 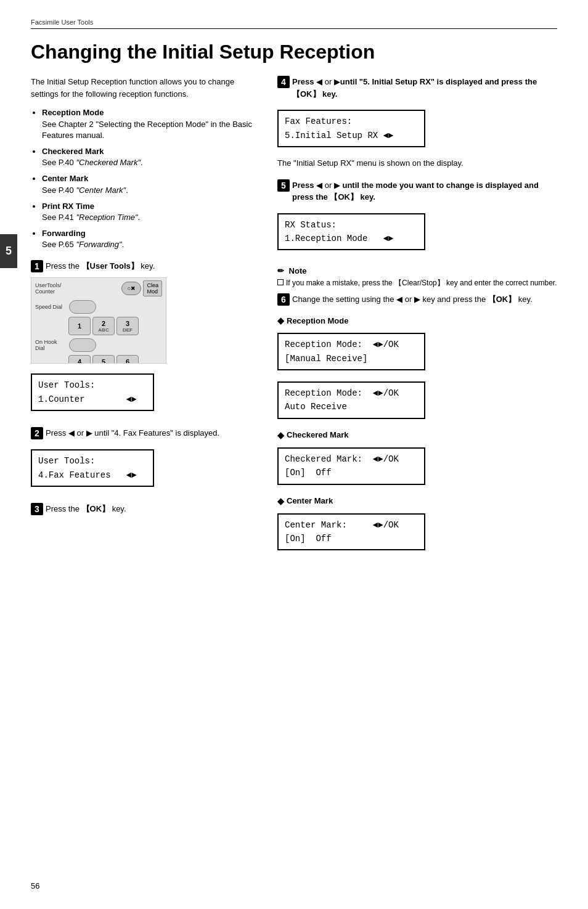 I want to click on lcd-reception-1: Reception Mode: ◄►/OK [Manual Receive], so click(x=351, y=351).